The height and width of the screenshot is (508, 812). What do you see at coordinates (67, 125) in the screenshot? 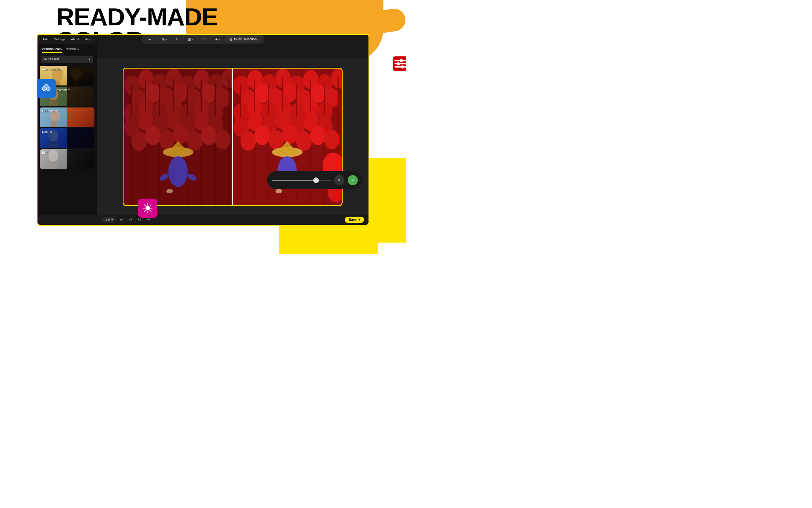
I see `sidebar: Adjust Automatically Manually All preset…` at bounding box center [67, 125].